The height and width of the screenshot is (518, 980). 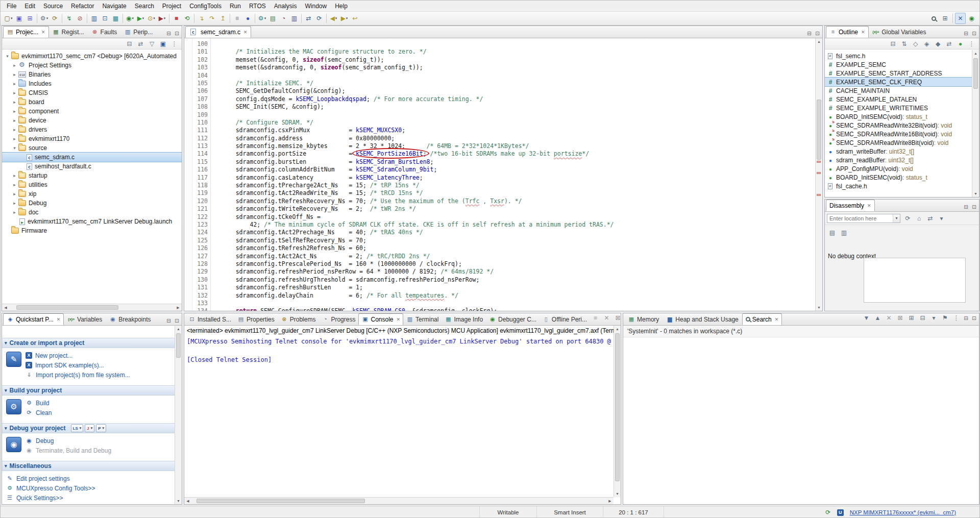 What do you see at coordinates (88, 390) in the screenshot?
I see `section-header-build-your-project: ▾Build your project` at bounding box center [88, 390].